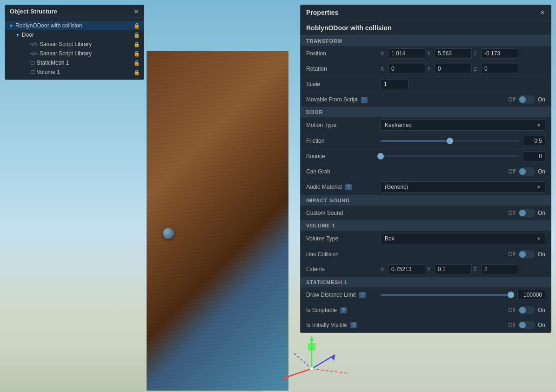 Image resolution: width=556 pixels, height=392 pixels. I want to click on panel-title: Object Structure, so click(33, 11).